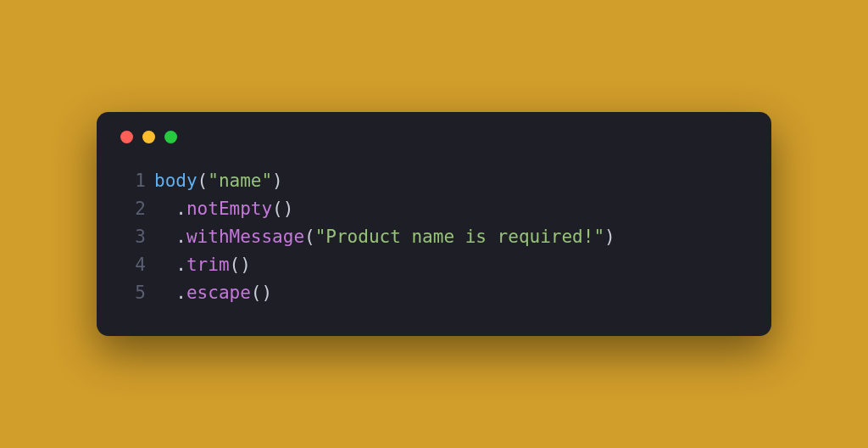 This screenshot has height=448, width=868. What do you see at coordinates (132, 209) in the screenshot?
I see `line-number: 2` at bounding box center [132, 209].